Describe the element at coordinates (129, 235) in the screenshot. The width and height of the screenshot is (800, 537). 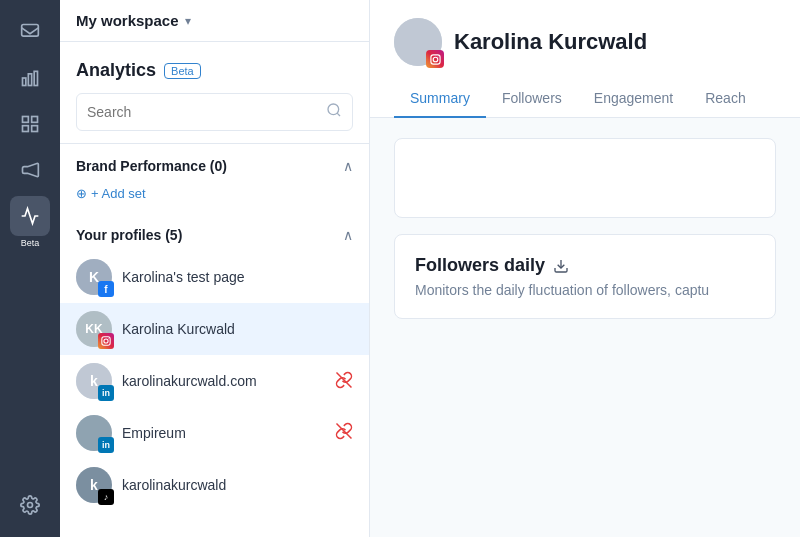
I see `your-profiles-title: Your profiles (5)` at that location.